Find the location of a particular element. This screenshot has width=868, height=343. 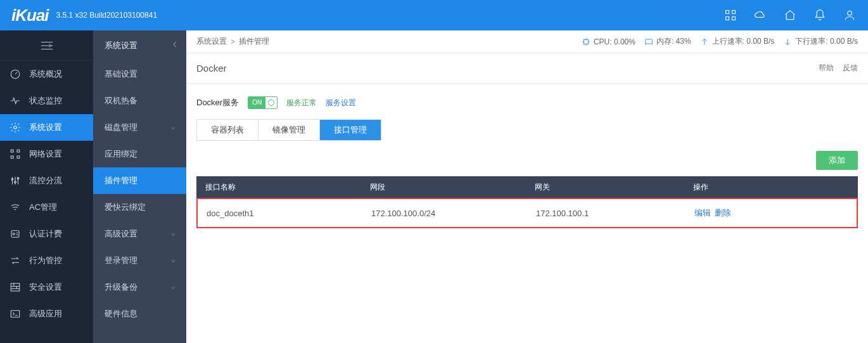

delete-link: 删除 is located at coordinates (723, 213).